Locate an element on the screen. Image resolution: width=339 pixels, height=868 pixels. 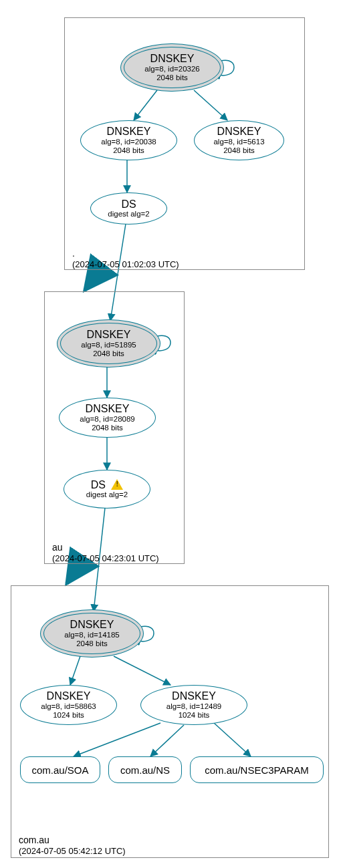
node-root-zsk1-sub1: alg=8, id=20038 is located at coordinates (128, 142).